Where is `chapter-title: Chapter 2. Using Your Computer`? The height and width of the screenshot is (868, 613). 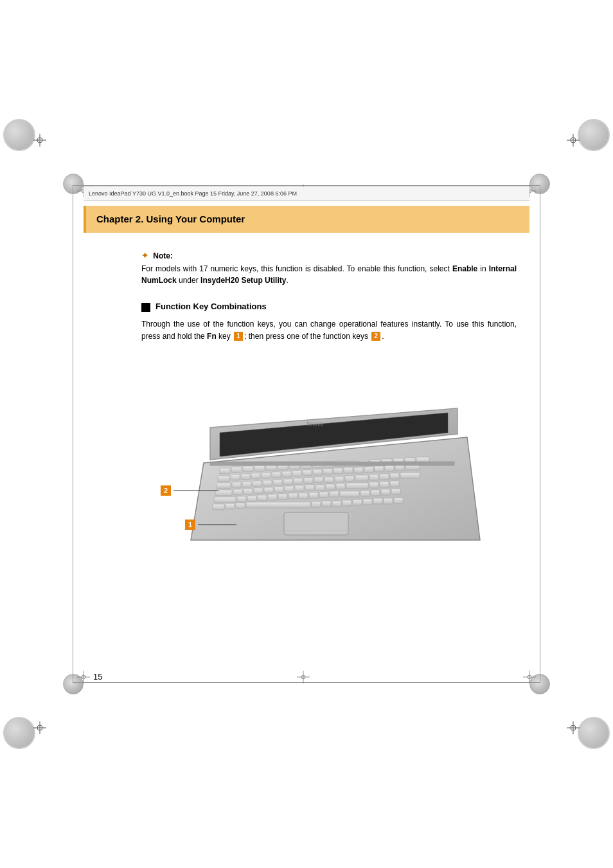 chapter-title: Chapter 2. Using Your Computer is located at coordinates (171, 219).